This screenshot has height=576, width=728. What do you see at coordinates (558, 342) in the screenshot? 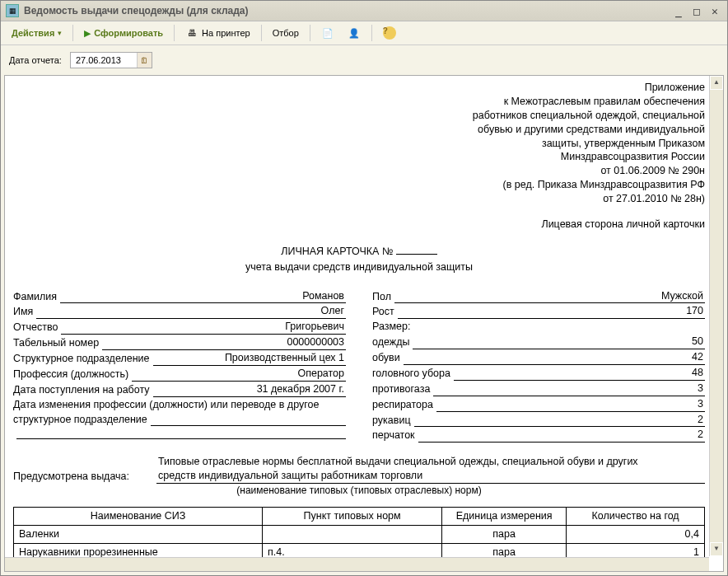
I see `field-value: 50` at bounding box center [558, 342].